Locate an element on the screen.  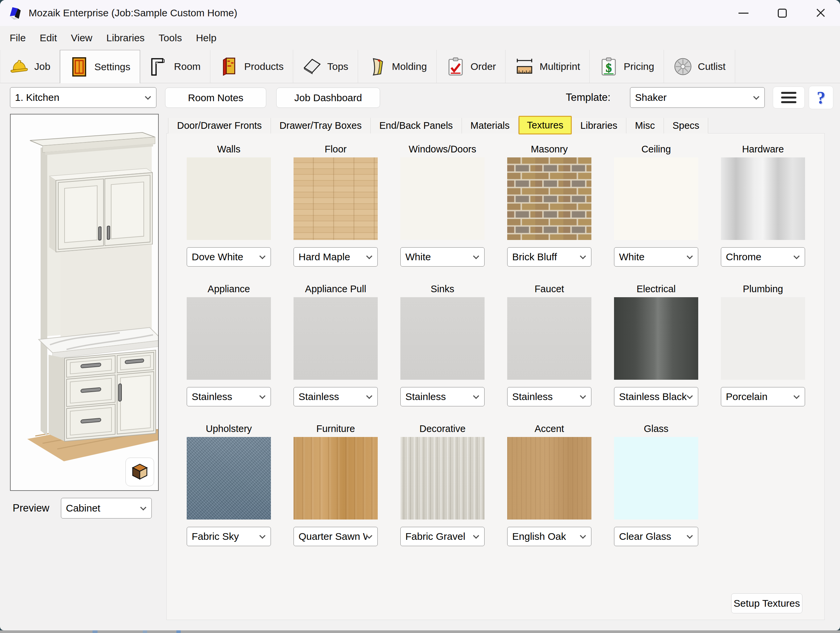
toolbar-tab-cutlist: Cutlist is located at coordinates (699, 66).